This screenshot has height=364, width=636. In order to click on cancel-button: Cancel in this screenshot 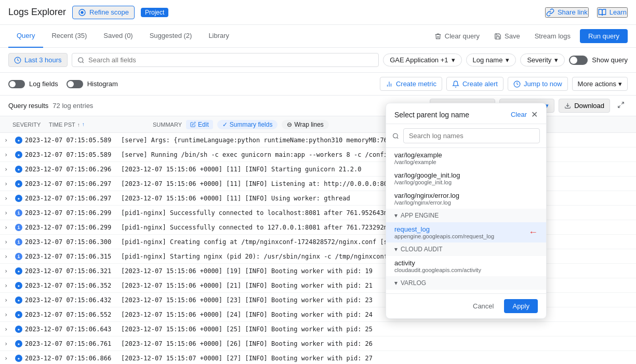, I will do `click(483, 306)`.